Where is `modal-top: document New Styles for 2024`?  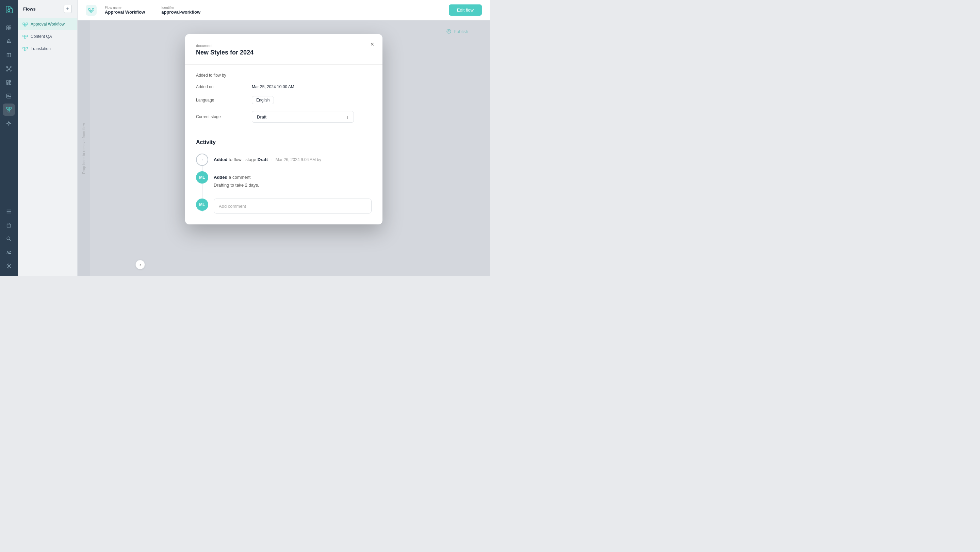 modal-top: document New Styles for 2024 is located at coordinates (284, 49).